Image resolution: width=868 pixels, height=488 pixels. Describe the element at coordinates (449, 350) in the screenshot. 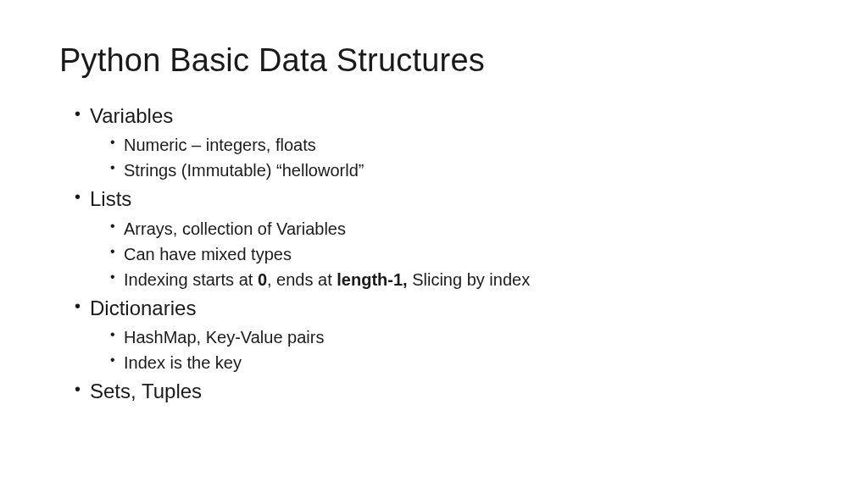

I see `sub-list: HashMap, Key-Value pairsIndex is the key` at that location.